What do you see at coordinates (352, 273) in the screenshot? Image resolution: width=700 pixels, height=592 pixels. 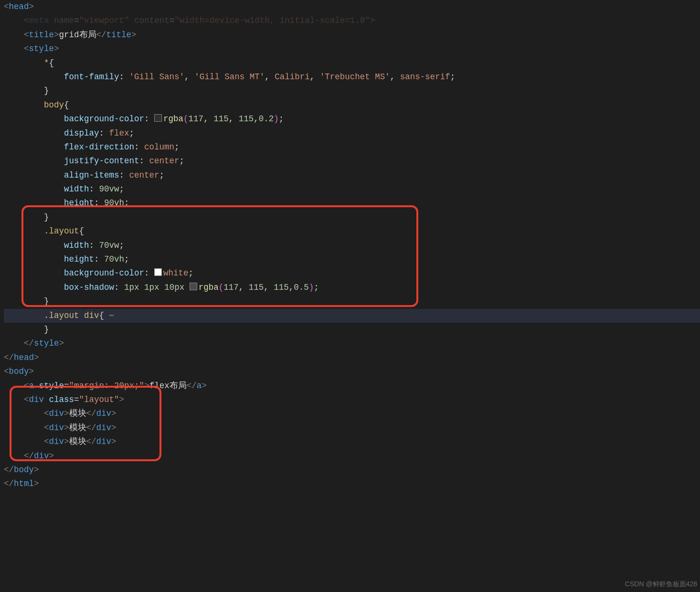 I see `code-line: background-color: white;` at bounding box center [352, 273].